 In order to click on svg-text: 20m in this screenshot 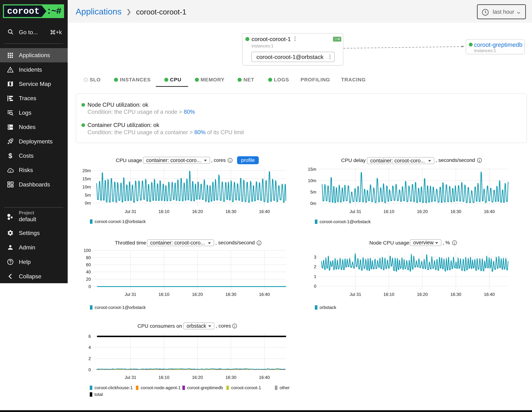, I will do `click(87, 171)`.